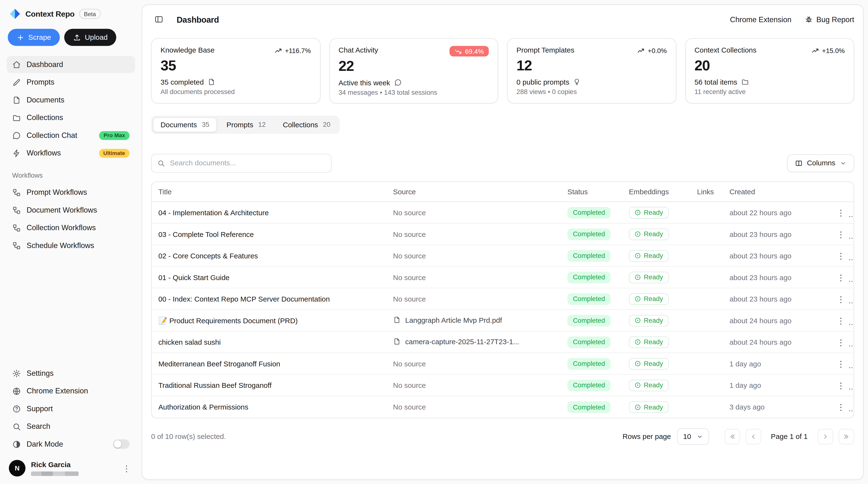 The width and height of the screenshot is (868, 484). I want to click on table-row: 02 - Core Concepts & Features No source …, so click(503, 256).